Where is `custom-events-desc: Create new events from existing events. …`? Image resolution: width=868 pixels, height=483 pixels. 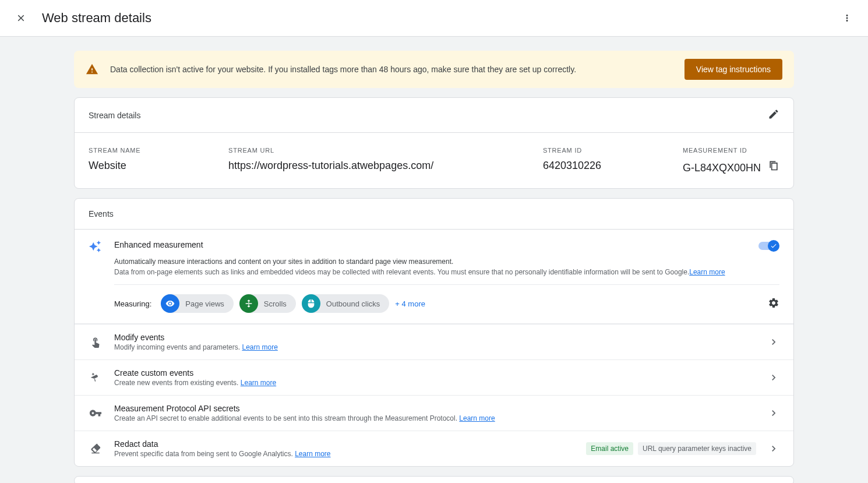 custom-events-desc: Create new events from existing events. … is located at coordinates (435, 383).